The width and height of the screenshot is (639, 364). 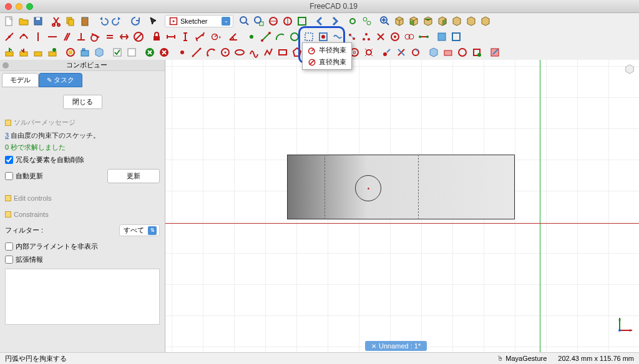 What do you see at coordinates (154, 21) in the screenshot?
I see `pointer-icon` at bounding box center [154, 21].